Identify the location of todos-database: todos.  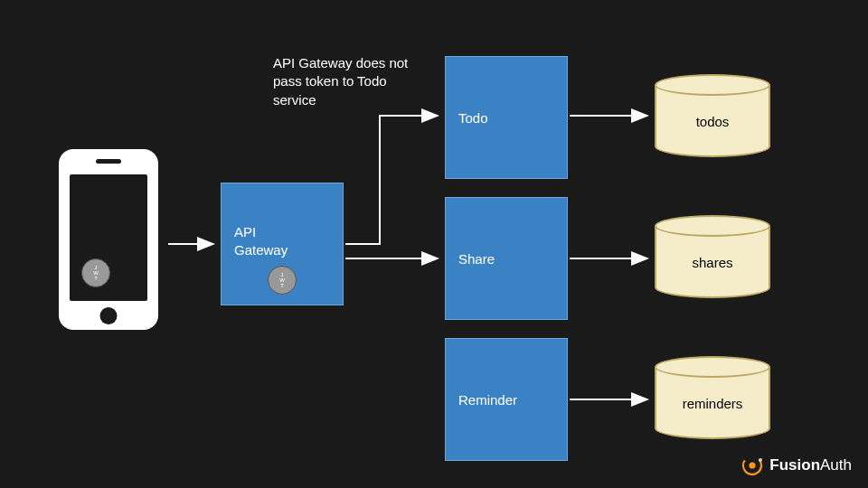
(712, 116).